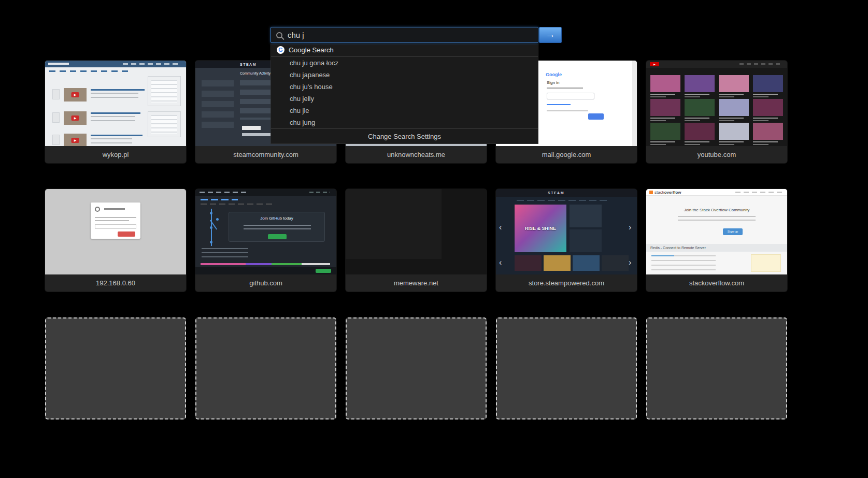 The height and width of the screenshot is (478, 868). What do you see at coordinates (760, 64) in the screenshot?
I see `yt-nav-dashes` at bounding box center [760, 64].